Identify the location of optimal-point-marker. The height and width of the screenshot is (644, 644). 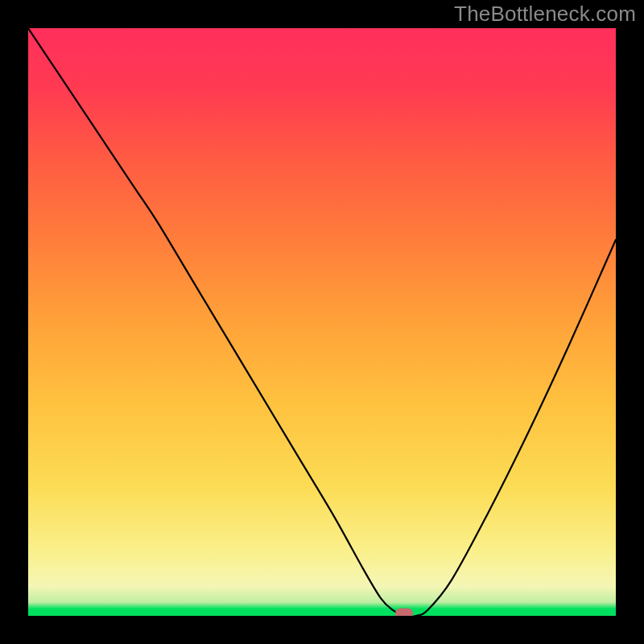
(404, 613).